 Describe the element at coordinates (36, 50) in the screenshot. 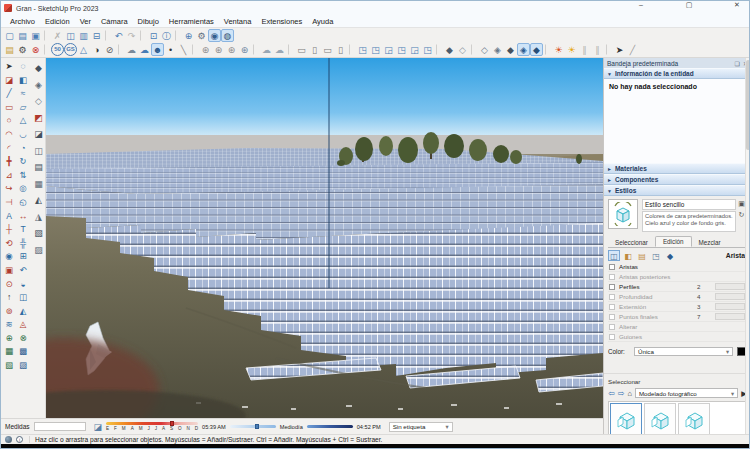

I see `close-plugin-icon: ⊗` at that location.